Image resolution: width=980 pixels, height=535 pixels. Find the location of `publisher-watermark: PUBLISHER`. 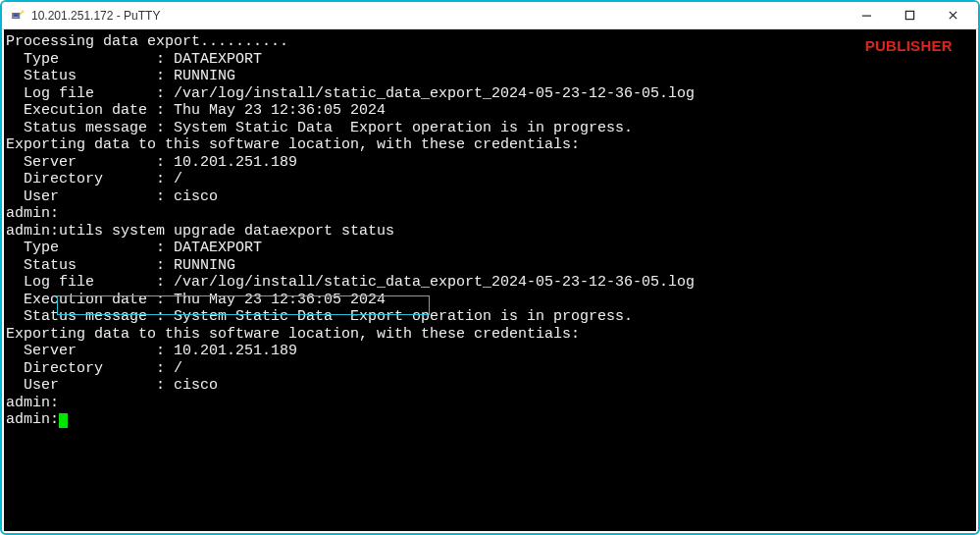

publisher-watermark: PUBLISHER is located at coordinates (908, 46).